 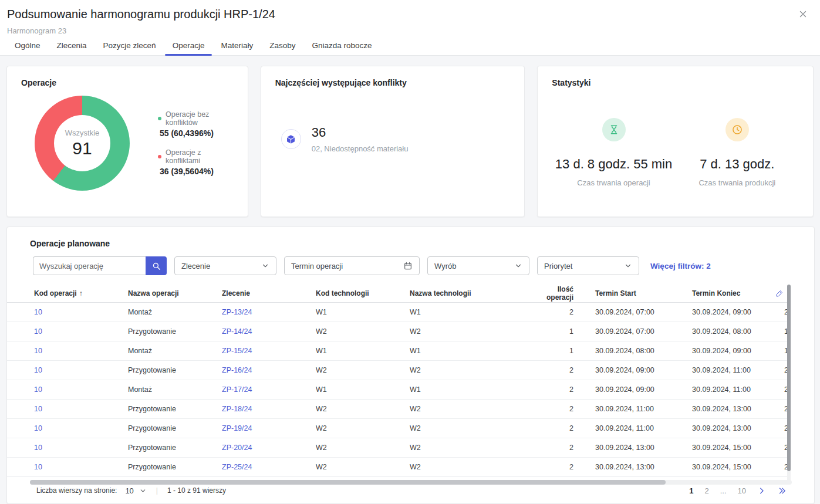 What do you see at coordinates (269, 390) in the screenshot?
I see `cell-zlecenie-link: ZP-17/24` at bounding box center [269, 390].